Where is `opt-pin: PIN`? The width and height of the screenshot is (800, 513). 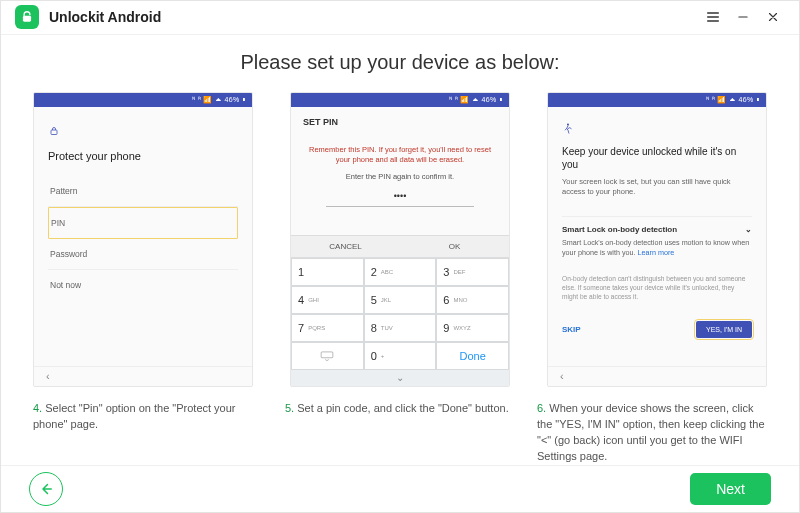 opt-pin: PIN is located at coordinates (143, 223).